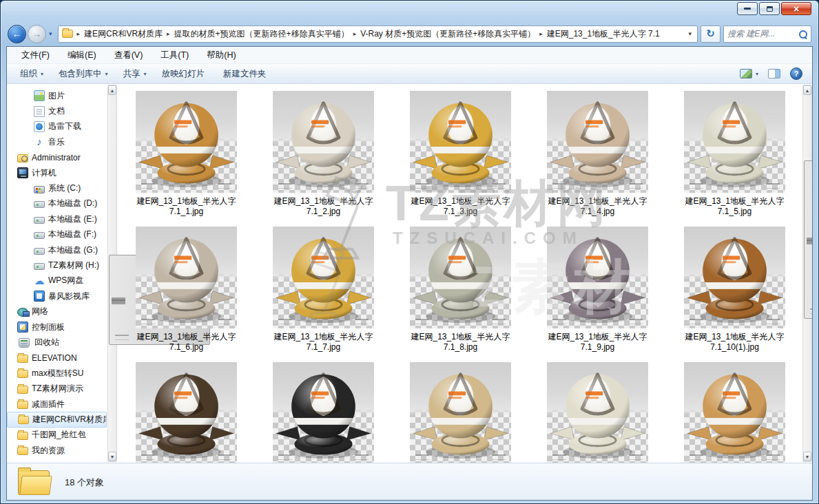 The height and width of the screenshot is (504, 819). Describe the element at coordinates (598, 158) in the screenshot. I see `file-item: 建E网_13_1地板_半光人字 7.1_4.jpg` at that location.